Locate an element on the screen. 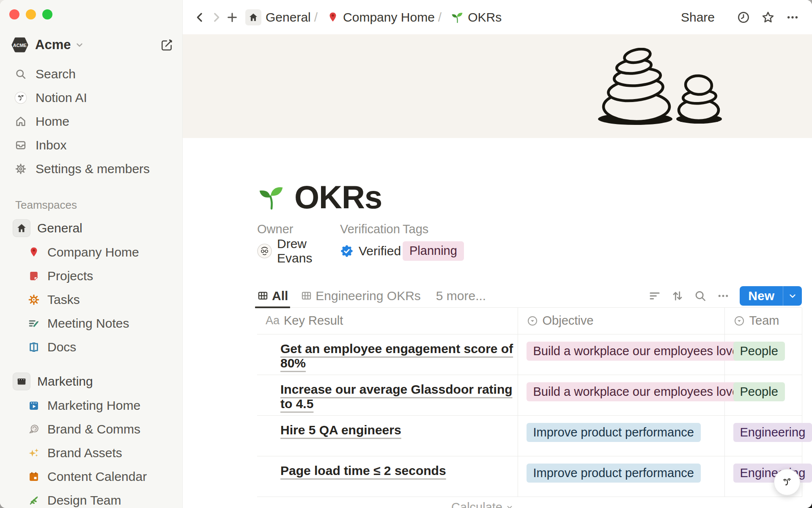 This screenshot has height=508, width=812. tab-all: All is located at coordinates (272, 295).